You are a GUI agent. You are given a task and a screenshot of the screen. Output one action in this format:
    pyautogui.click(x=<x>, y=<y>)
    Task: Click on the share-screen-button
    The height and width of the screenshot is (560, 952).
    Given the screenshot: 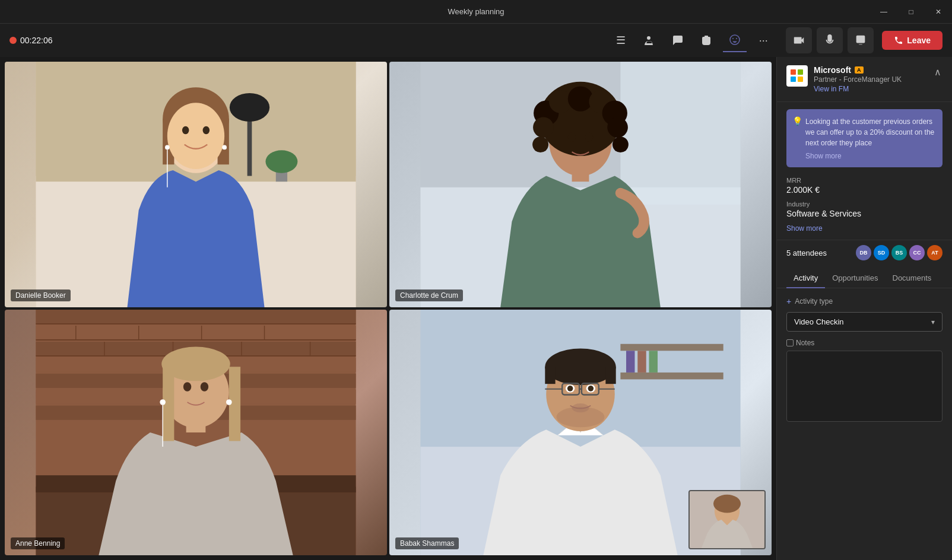 What is the action you would take?
    pyautogui.click(x=861, y=40)
    